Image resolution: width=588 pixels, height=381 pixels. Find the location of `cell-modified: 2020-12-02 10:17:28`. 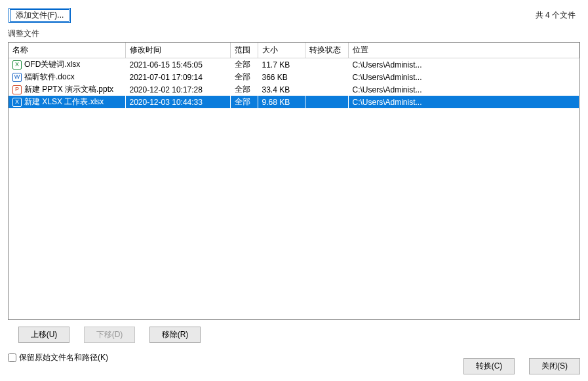

cell-modified: 2020-12-02 10:17:28 is located at coordinates (178, 89).